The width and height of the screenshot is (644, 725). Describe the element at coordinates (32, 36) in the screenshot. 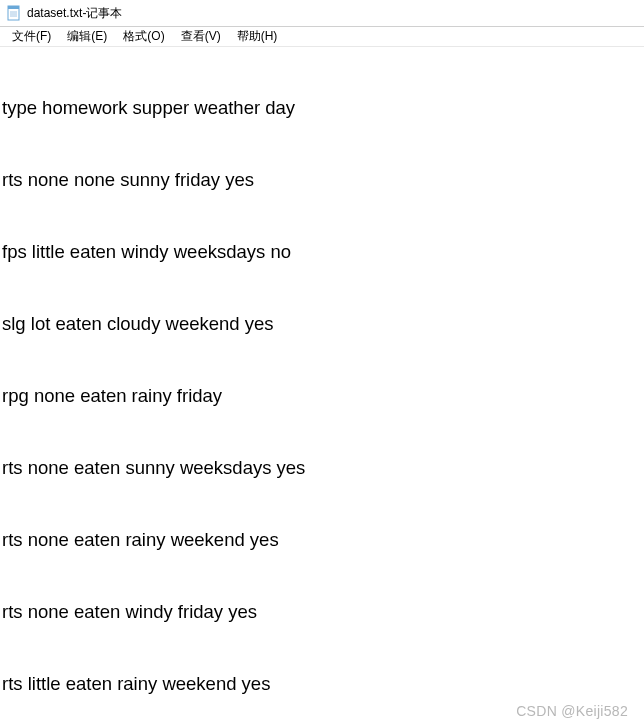

I see `menu-file: 文件(F)` at that location.